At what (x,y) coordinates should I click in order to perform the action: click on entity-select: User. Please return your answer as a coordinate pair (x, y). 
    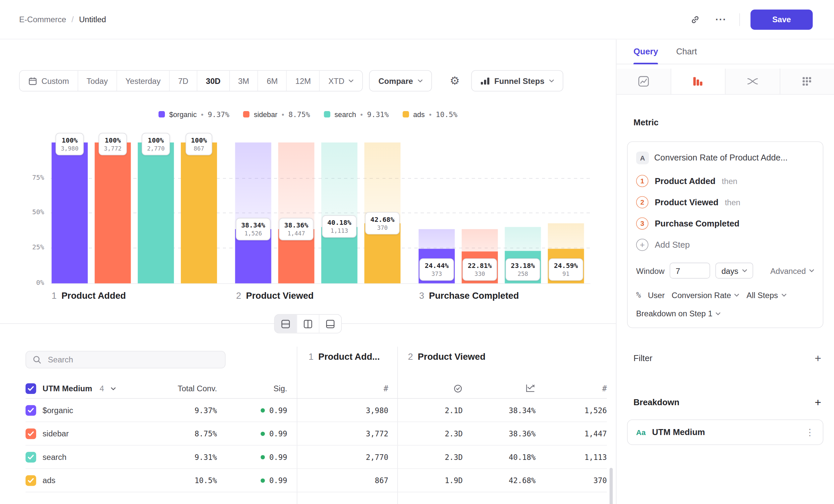
    Looking at the image, I should click on (656, 295).